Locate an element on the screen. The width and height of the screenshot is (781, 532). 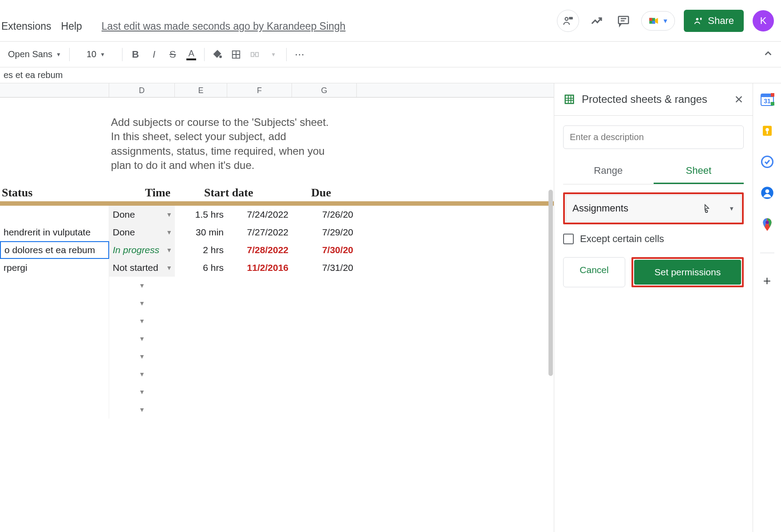
table-row: o dolores et ea rebumIn progress▼2 hrs7/… is located at coordinates (277, 250).